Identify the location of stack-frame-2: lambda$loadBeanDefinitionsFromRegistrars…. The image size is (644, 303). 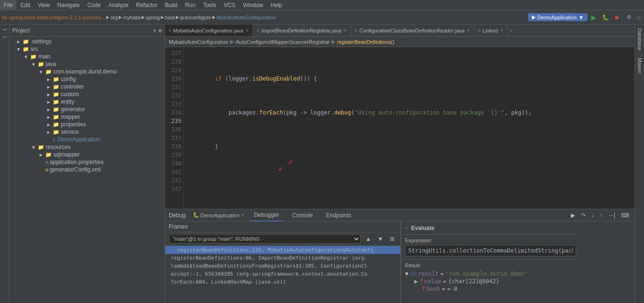
(283, 266).